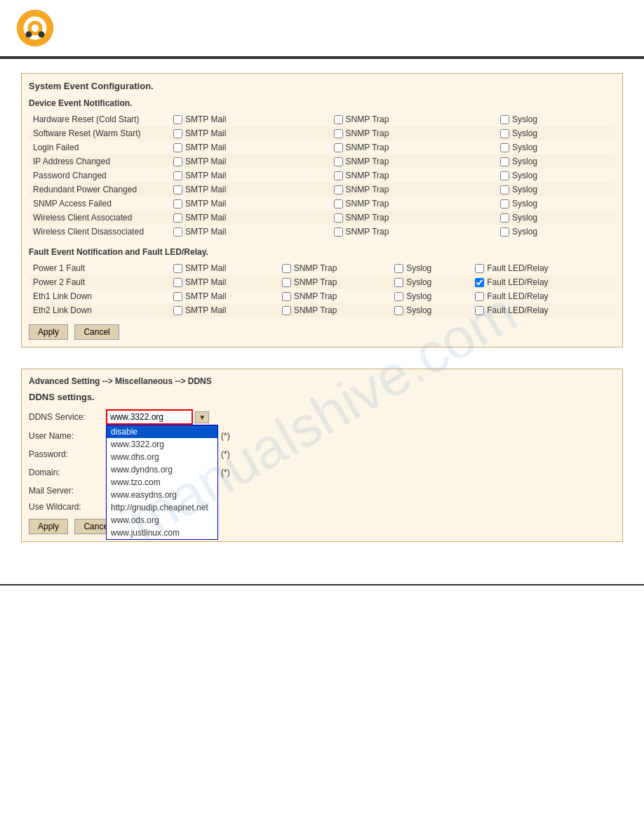 The image size is (644, 834). I want to click on device-event-row: SNMP Access Failed SMTP Mail SNMP Trap S…, so click(322, 204).